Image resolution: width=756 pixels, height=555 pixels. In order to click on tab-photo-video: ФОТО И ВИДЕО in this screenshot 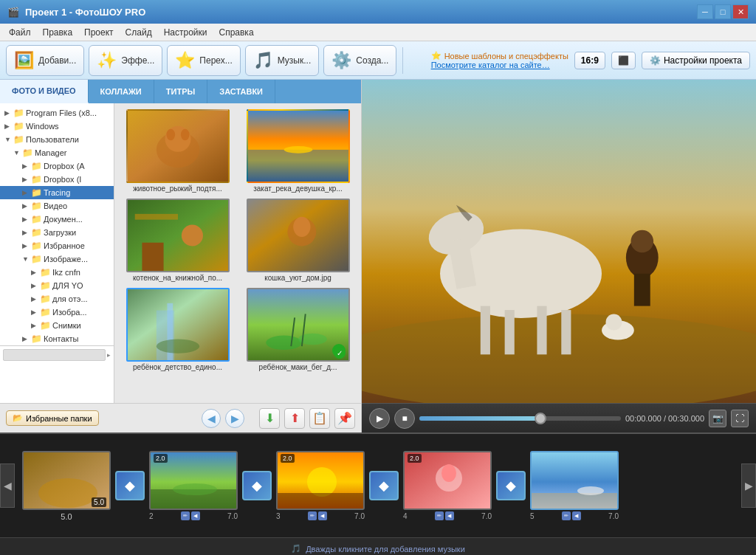, I will do `click(44, 92)`.